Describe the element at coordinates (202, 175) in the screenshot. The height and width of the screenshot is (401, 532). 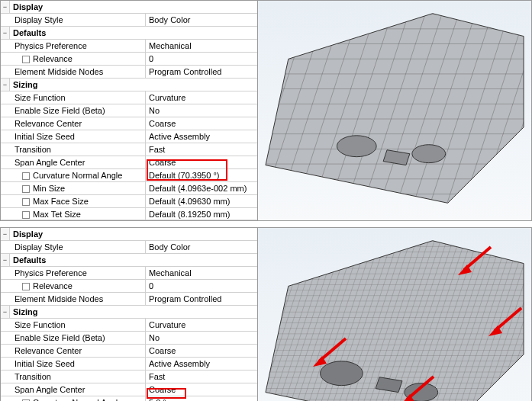
I see `prop-value: Default (70.3950 °)` at that location.